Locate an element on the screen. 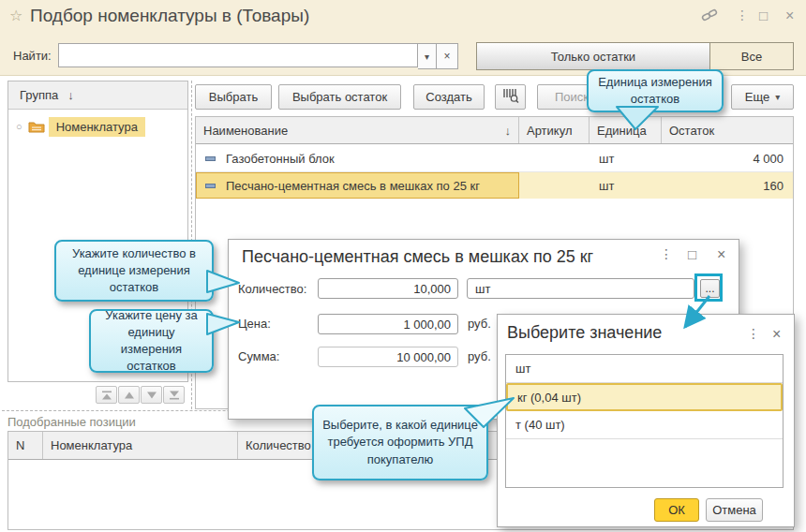 The image size is (806, 532). header-rest-label: Остаток is located at coordinates (692, 131).